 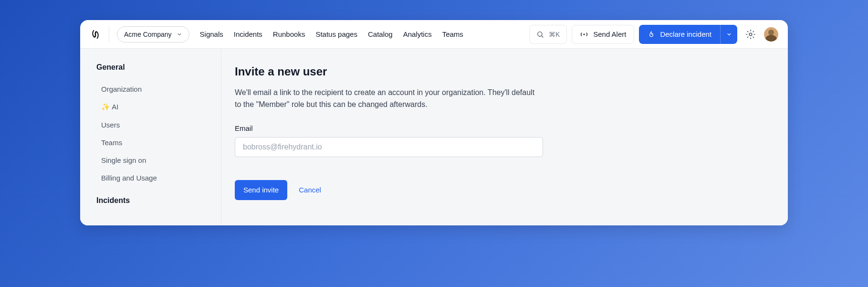 What do you see at coordinates (729, 34) in the screenshot?
I see `declare-incident-caret` at bounding box center [729, 34].